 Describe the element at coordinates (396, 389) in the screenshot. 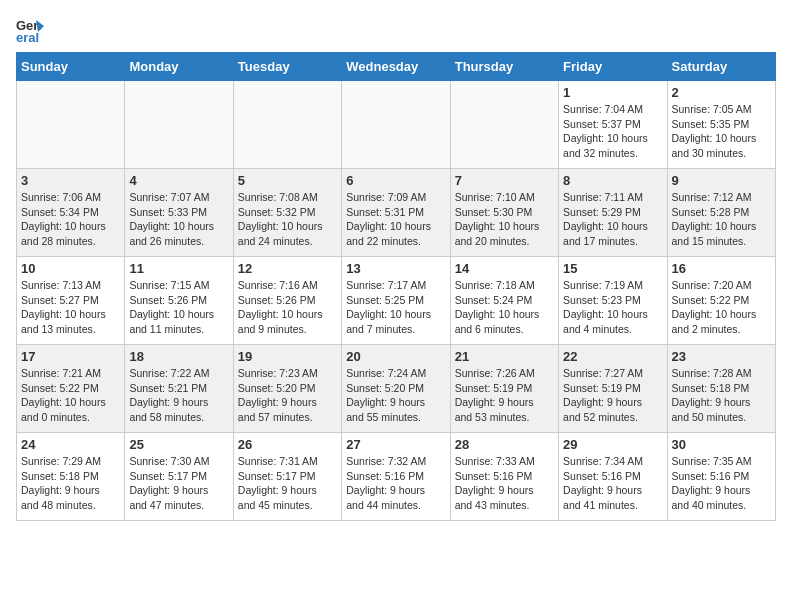

I see `calendar-cell: 20Sunrise: 7:24 AM Sunset: 5:20 PM Dayli…` at that location.